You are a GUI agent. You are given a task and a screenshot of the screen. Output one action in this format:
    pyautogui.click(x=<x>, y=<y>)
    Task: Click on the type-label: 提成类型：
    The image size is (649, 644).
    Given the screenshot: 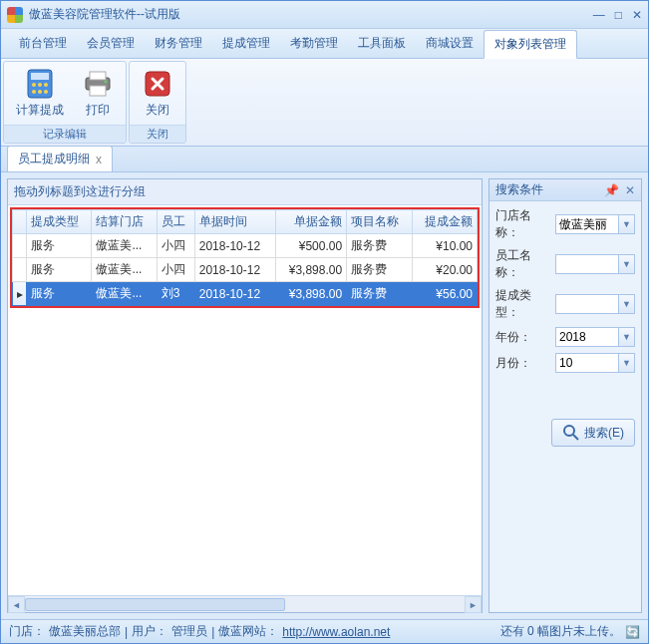 What is the action you would take?
    pyautogui.click(x=523, y=304)
    